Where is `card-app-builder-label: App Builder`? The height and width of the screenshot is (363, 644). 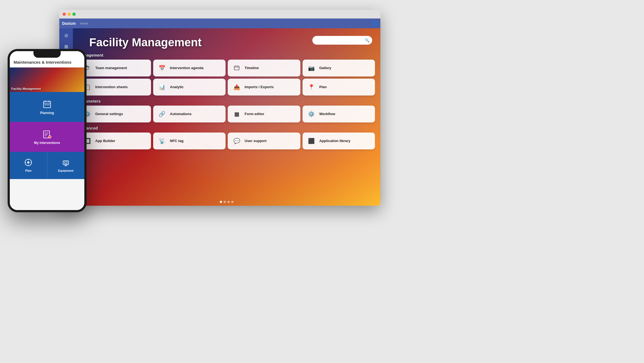
card-app-builder-label: App Builder is located at coordinates (105, 141).